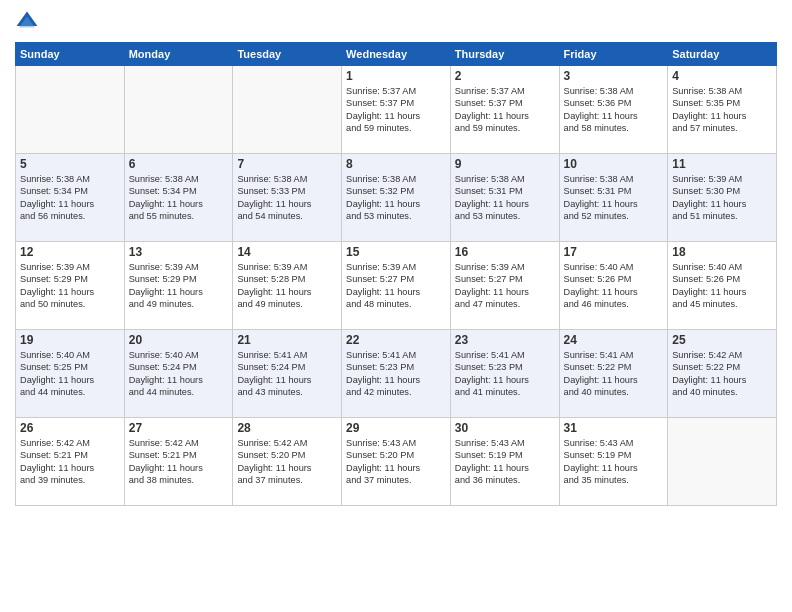 This screenshot has height=612, width=792. What do you see at coordinates (396, 462) in the screenshot?
I see `day-info: Sunrise: 5:43 AMSunset: 5:20 PMDaylight:…` at bounding box center [396, 462].